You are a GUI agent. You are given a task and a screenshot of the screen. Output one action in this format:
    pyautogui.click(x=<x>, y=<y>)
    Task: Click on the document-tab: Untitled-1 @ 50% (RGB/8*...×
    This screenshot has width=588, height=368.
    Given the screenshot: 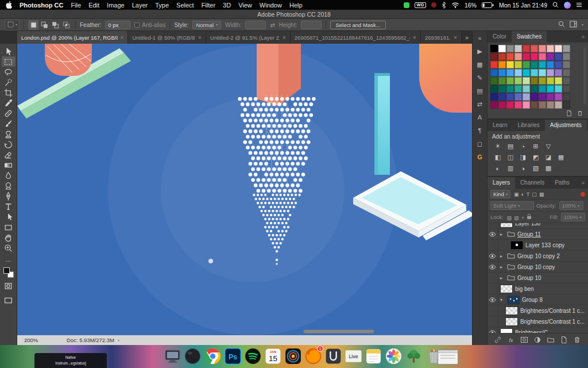 What is the action you would take?
    pyautogui.click(x=167, y=37)
    